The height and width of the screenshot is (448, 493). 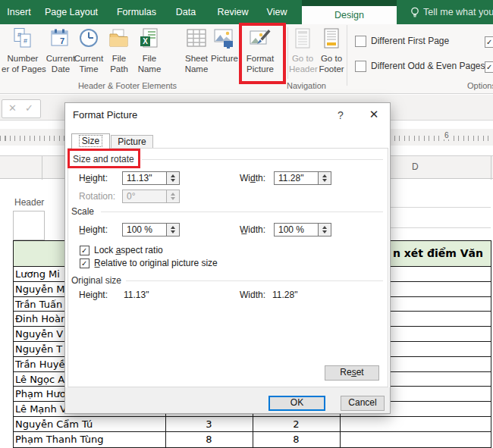 I want to click on go-to-header-icon, so click(x=303, y=39).